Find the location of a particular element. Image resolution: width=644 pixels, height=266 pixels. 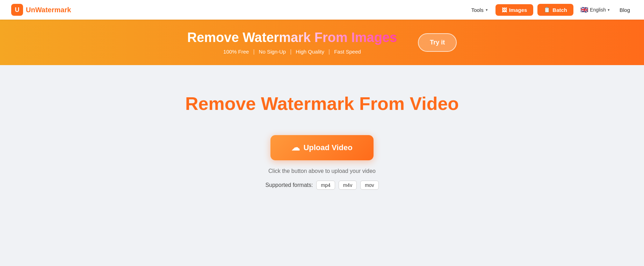

formats-row: Supported formats: mp4 m4v mov is located at coordinates (322, 185).